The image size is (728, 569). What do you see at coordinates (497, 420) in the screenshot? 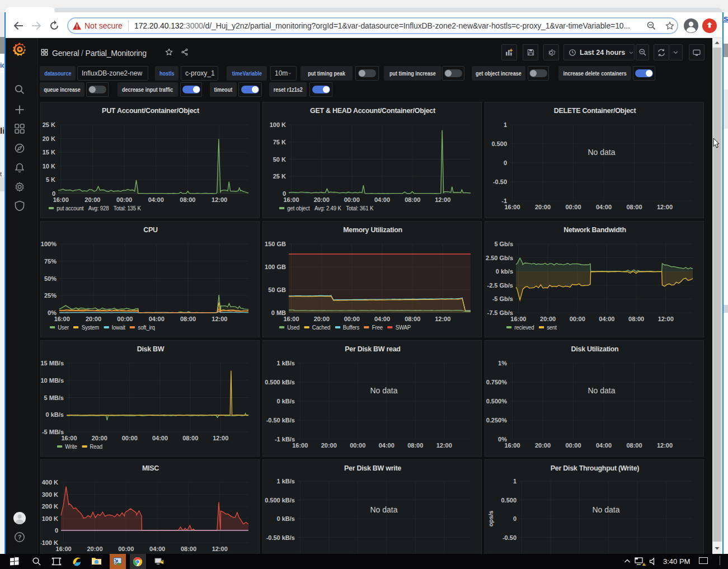
I see `svg-text: 0.250%` at bounding box center [497, 420].